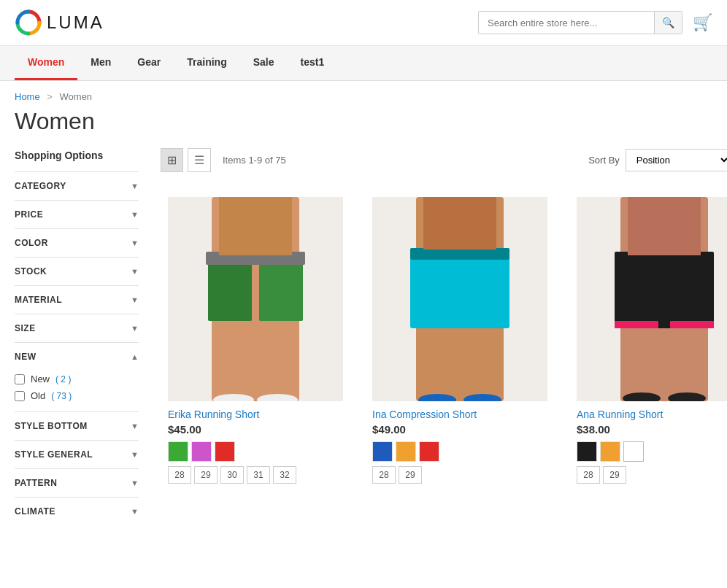 This screenshot has height=588, width=727. What do you see at coordinates (223, 160) in the screenshot?
I see `toolbar-left: ⊞ ☰ Items 1-9 of 75` at bounding box center [223, 160].